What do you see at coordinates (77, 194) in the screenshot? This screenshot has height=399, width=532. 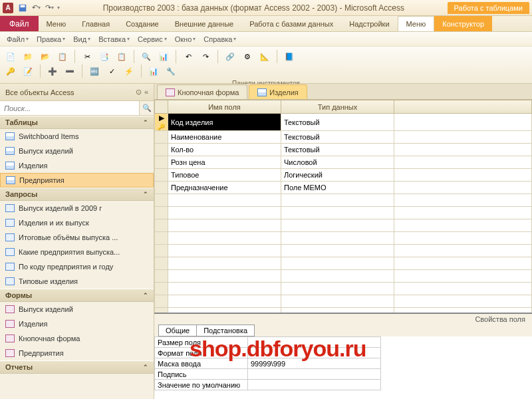 I see `nav-group-header: Запросы⌃` at bounding box center [77, 194].